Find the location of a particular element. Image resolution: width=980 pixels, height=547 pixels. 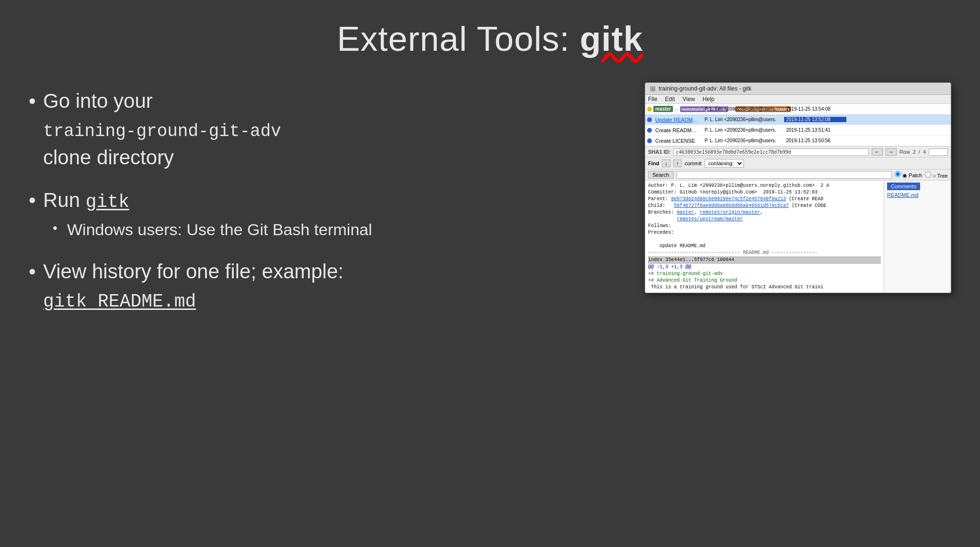

table-row: Create README.md P. L. Lim <2090236+plli… is located at coordinates (798, 130).